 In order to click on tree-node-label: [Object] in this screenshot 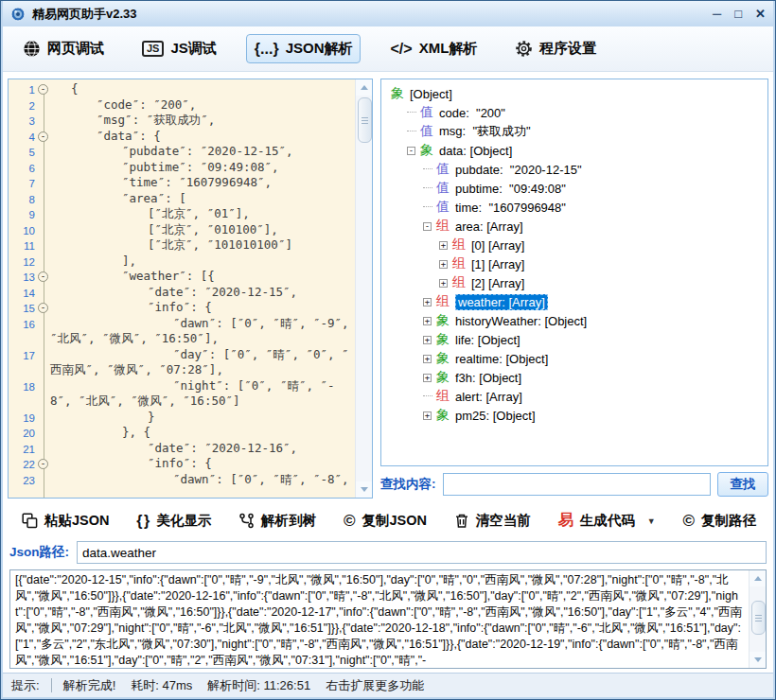, I will do `click(432, 95)`.